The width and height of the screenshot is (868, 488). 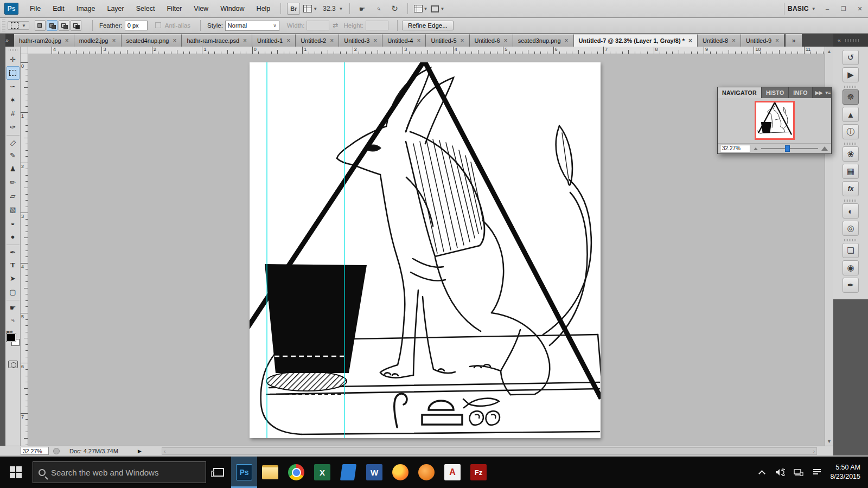 What do you see at coordinates (152, 40) in the screenshot?
I see `document-tab: seated4nup.png ×` at bounding box center [152, 40].